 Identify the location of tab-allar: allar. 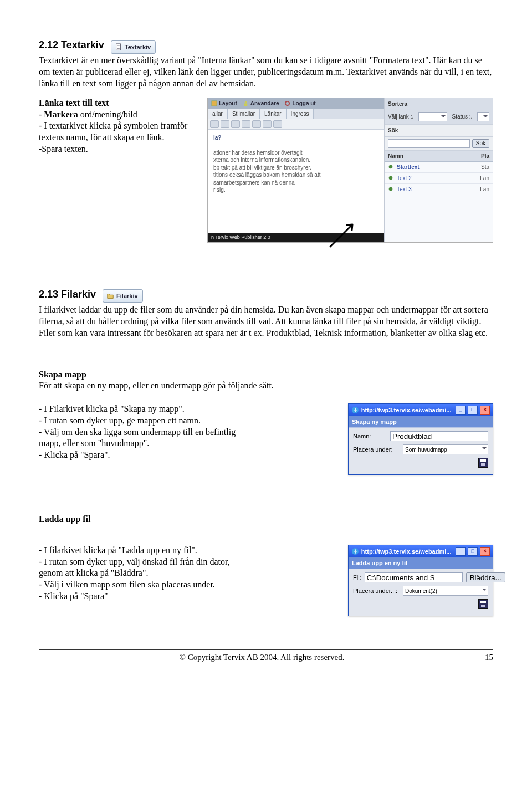
(218, 114).